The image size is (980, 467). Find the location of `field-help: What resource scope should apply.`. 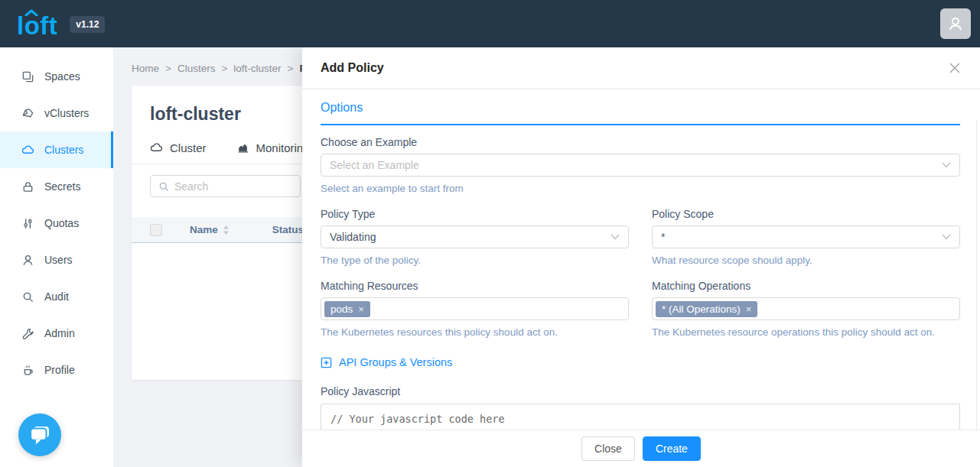

field-help: What resource scope should apply. is located at coordinates (806, 260).